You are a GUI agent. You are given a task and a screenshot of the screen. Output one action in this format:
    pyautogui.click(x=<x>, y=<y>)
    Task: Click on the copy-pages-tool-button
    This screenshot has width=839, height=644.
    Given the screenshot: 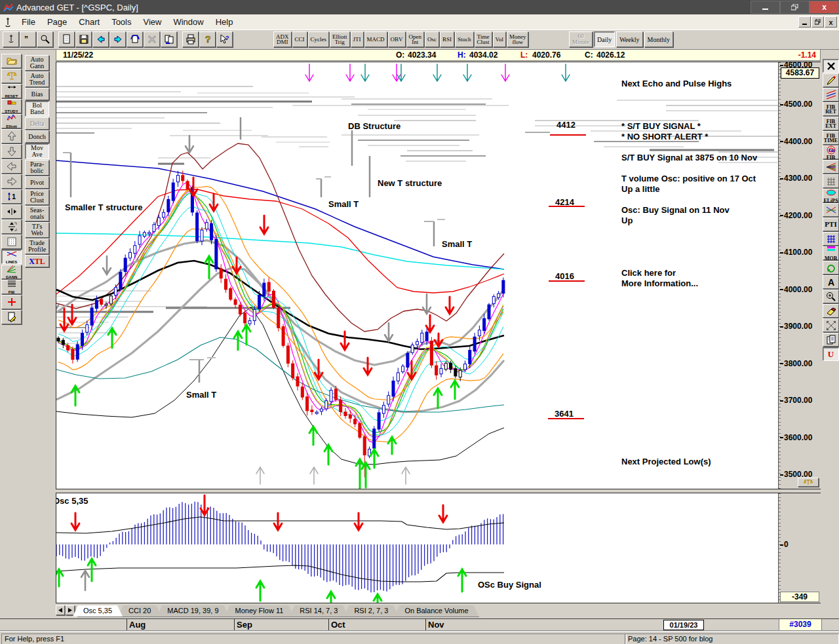 What is the action you would take?
    pyautogui.click(x=831, y=339)
    